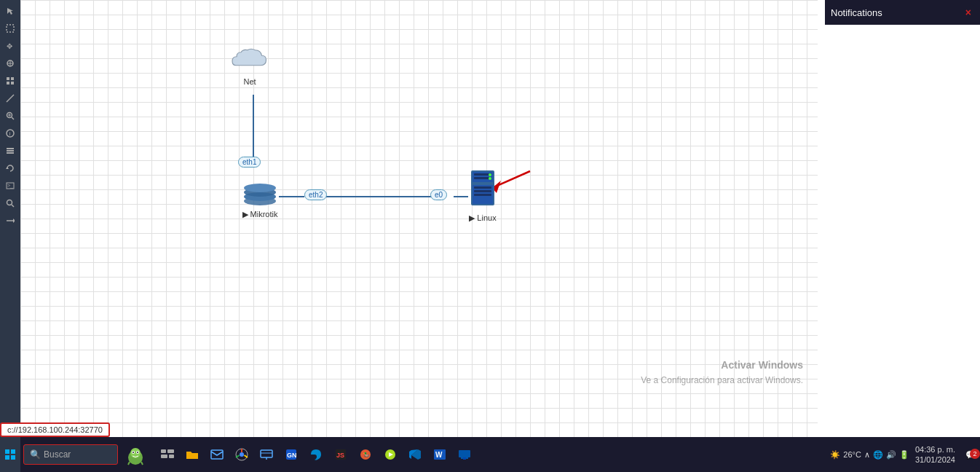 This screenshot has height=472, width=980. I want to click on chrome-icon, so click(242, 455).